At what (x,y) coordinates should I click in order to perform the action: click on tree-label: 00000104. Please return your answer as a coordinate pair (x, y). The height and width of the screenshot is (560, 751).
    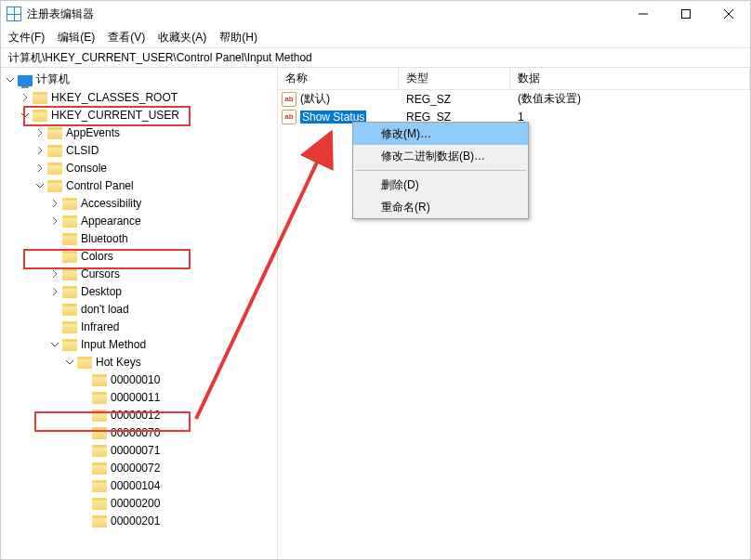
    Looking at the image, I should click on (136, 486).